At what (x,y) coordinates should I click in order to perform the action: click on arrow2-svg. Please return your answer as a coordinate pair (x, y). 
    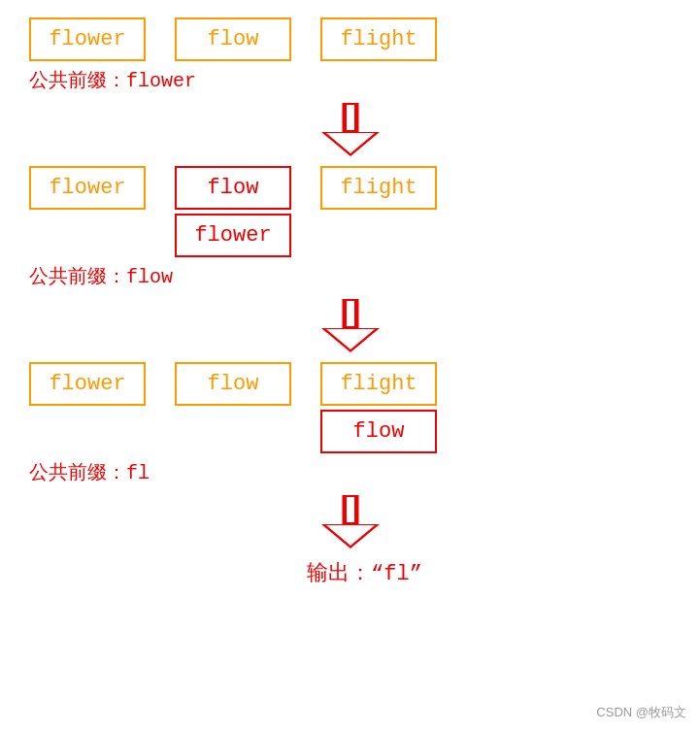
    Looking at the image, I should click on (350, 326).